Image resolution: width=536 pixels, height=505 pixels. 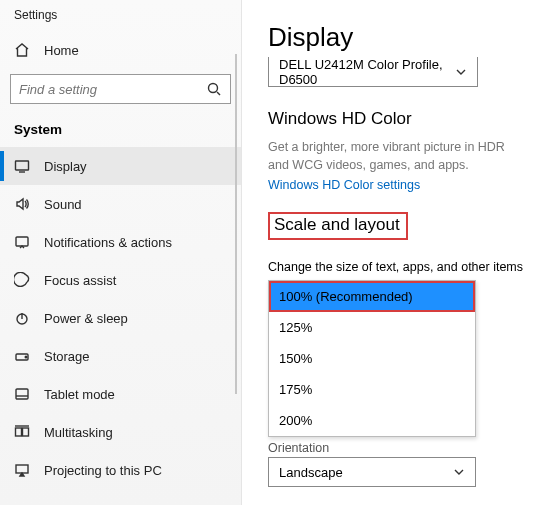 I want to click on scale-option-125: 125%, so click(x=372, y=328).